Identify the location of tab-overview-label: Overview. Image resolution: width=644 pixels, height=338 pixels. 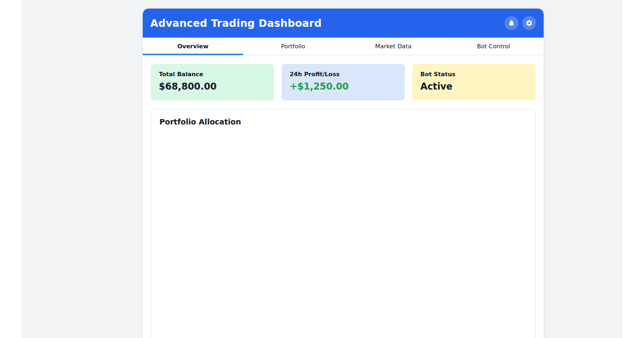
(193, 46).